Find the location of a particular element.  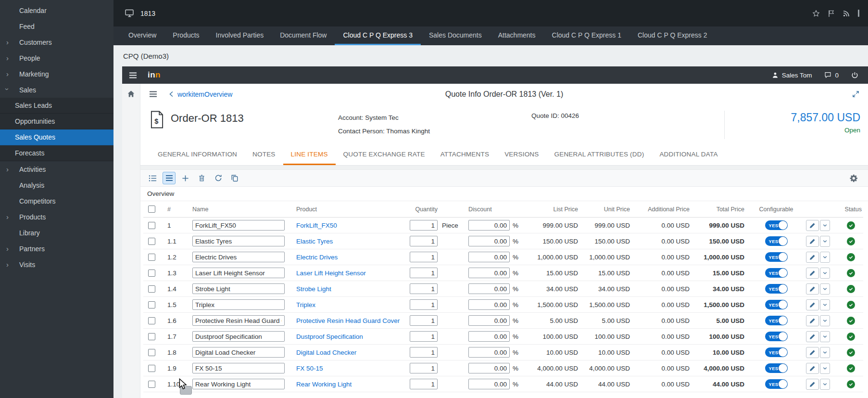

nav-menu-icon is located at coordinates (153, 94).